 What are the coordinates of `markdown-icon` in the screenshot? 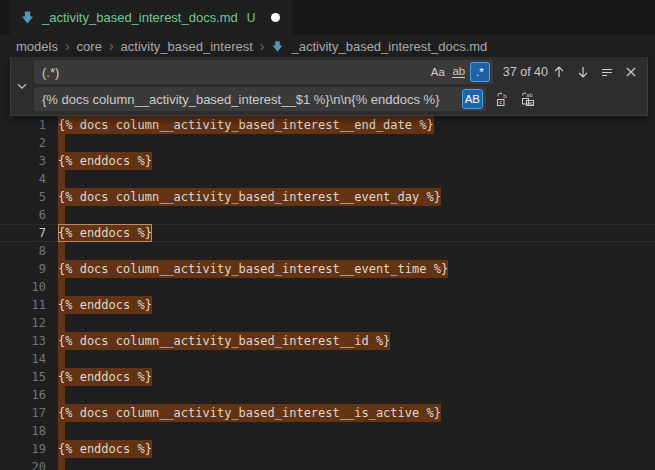 It's located at (278, 46).